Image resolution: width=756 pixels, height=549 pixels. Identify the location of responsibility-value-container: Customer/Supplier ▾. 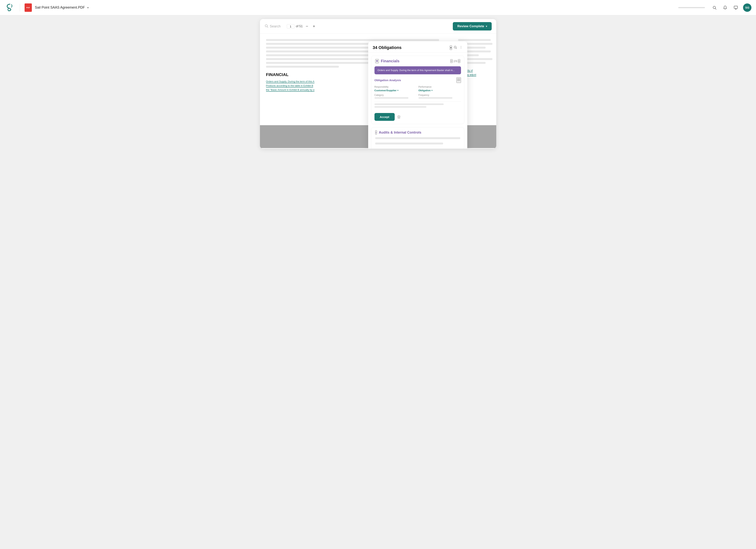
(396, 91).